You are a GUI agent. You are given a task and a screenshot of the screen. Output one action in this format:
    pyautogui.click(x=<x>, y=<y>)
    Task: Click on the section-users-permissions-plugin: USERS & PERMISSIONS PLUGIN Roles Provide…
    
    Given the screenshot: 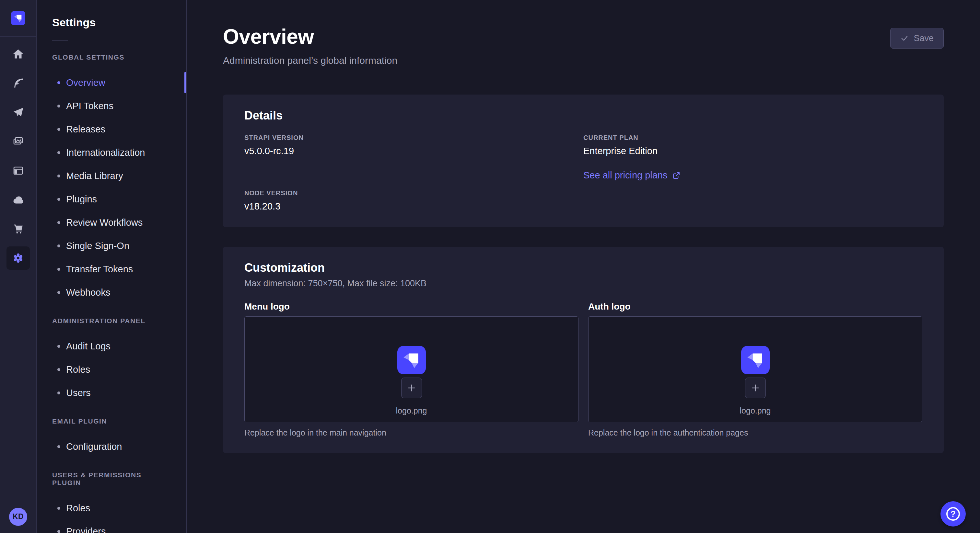 What is the action you would take?
    pyautogui.click(x=111, y=502)
    